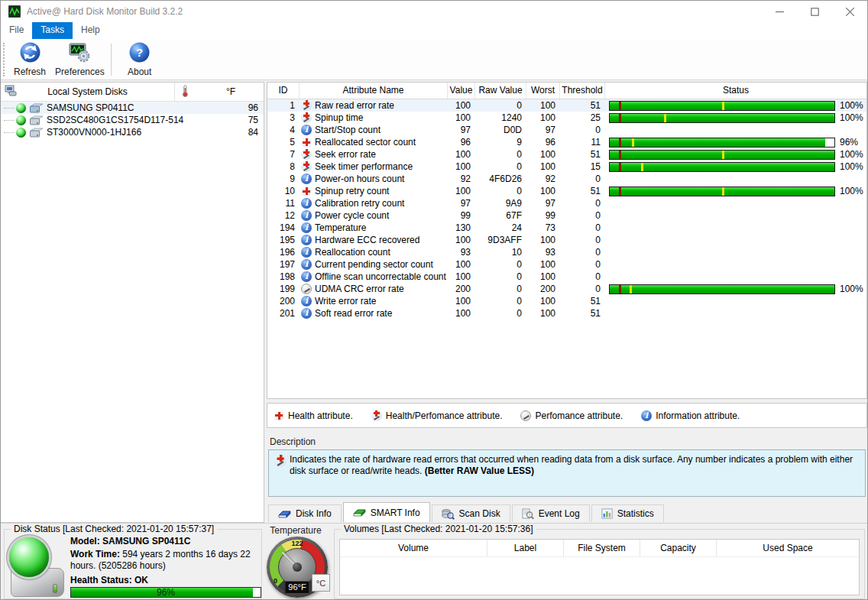 This screenshot has height=600, width=868. Describe the element at coordinates (434, 31) in the screenshot. I see `menubar: FileTasksHelp` at that location.